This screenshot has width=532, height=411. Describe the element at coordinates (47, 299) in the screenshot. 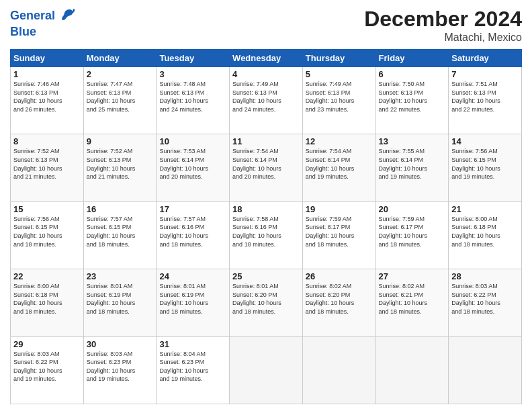

I see `day-info: Sunrise: 8:00 AM Sunset: 6:18 PM Dayligh…` at that location.